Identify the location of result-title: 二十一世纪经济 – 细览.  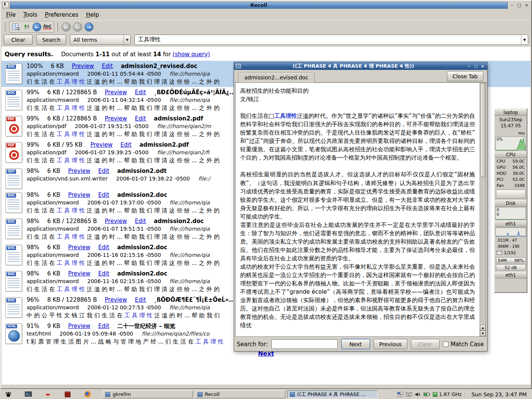
(146, 326).